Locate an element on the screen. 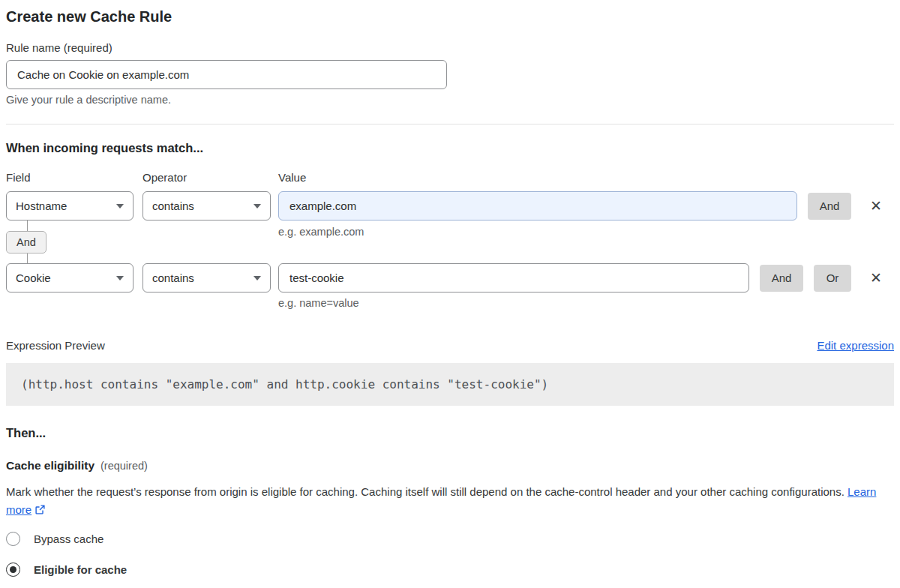 The width and height of the screenshot is (900, 588). external-link-icon is located at coordinates (40, 510).